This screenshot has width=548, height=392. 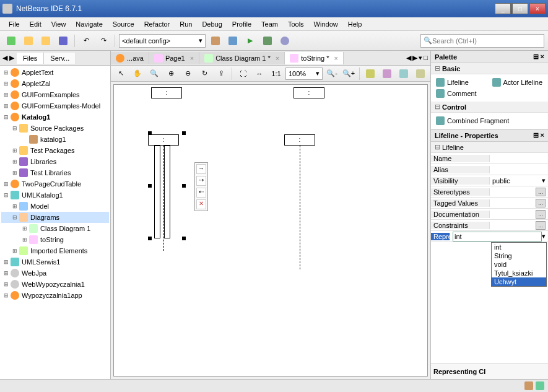 What do you see at coordinates (124, 24) in the screenshot?
I see `menu-source: Source` at bounding box center [124, 24].